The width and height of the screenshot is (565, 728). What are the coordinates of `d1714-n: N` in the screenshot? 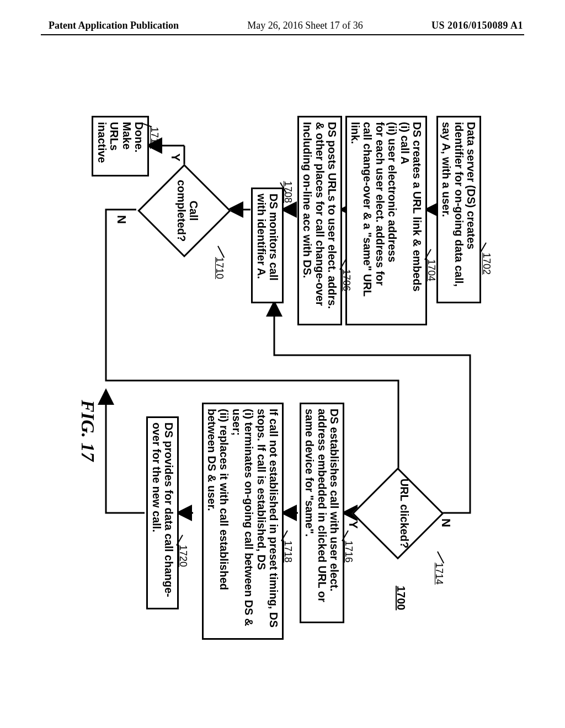 It's located at (446, 523).